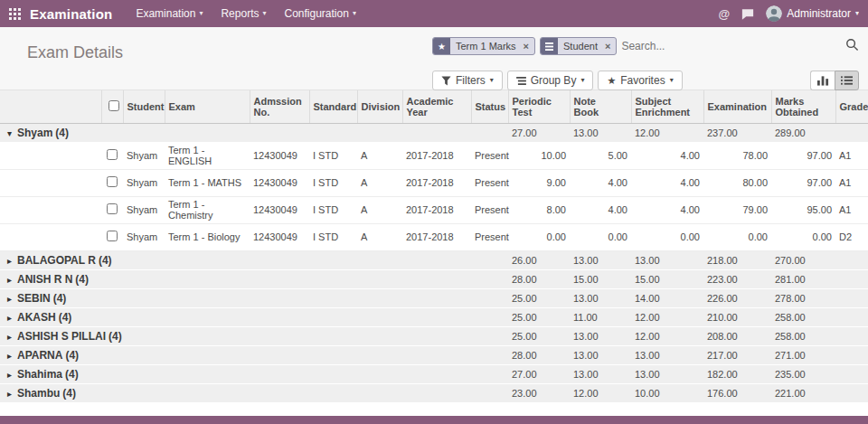 The image size is (868, 424). What do you see at coordinates (144, 237) in the screenshot?
I see `cell-student: Shyam` at bounding box center [144, 237].